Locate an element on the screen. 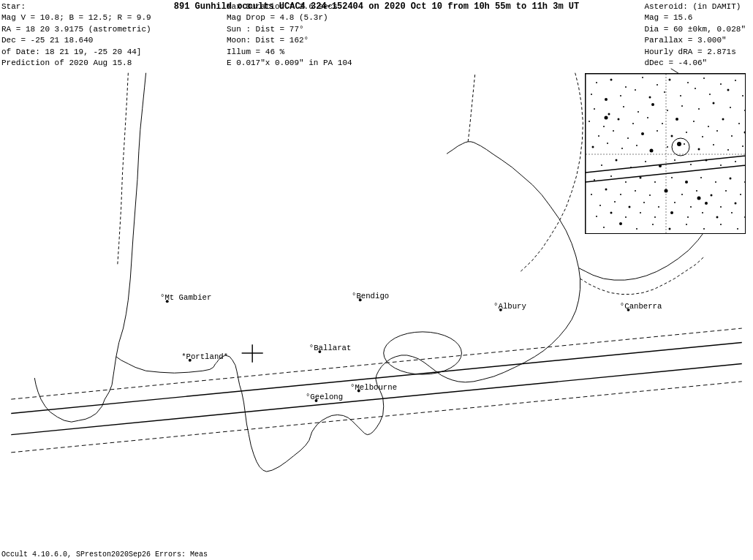  asteroid-ellipse is located at coordinates (423, 353).